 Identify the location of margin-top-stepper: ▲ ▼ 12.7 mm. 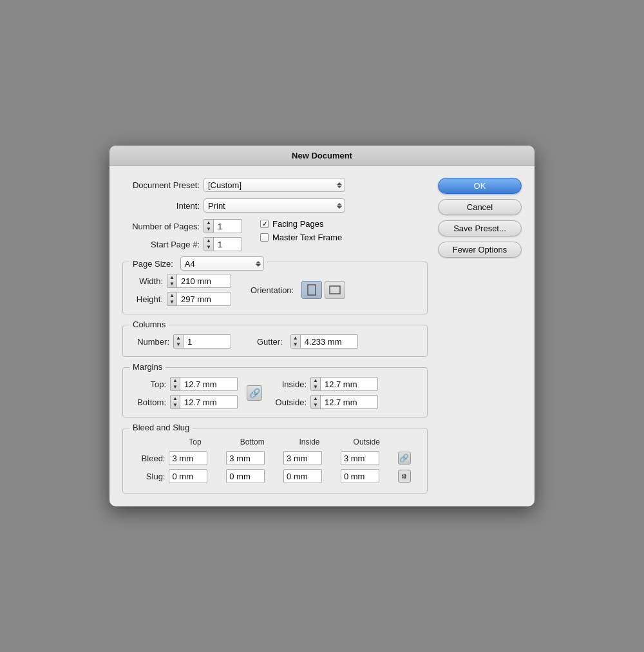
(204, 384).